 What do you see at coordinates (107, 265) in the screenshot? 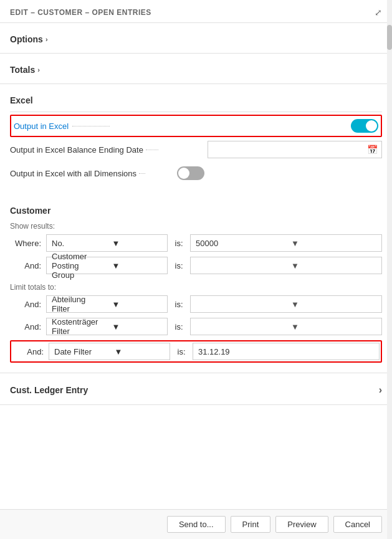
I see `and1-field-dropdown: Customer Posting Group ▼` at bounding box center [107, 265].